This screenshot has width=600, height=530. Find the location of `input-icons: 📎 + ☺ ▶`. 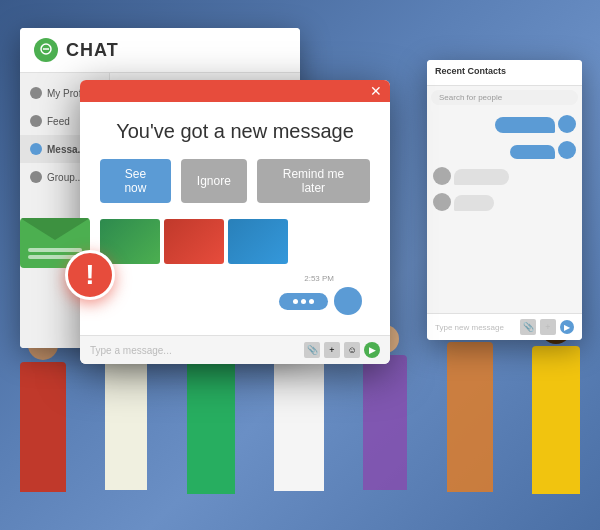

input-icons: 📎 + ☺ ▶ is located at coordinates (342, 350).